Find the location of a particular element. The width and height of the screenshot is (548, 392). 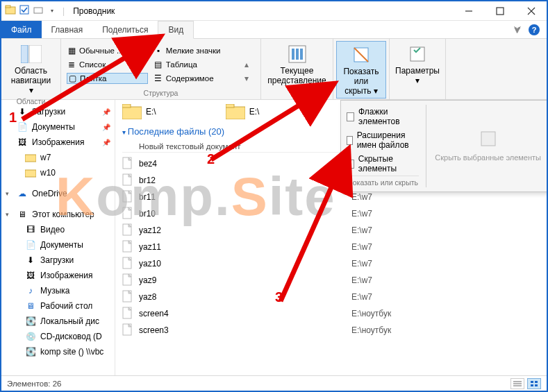

layout-tiles: ▢Плитка is located at coordinates (107, 78).